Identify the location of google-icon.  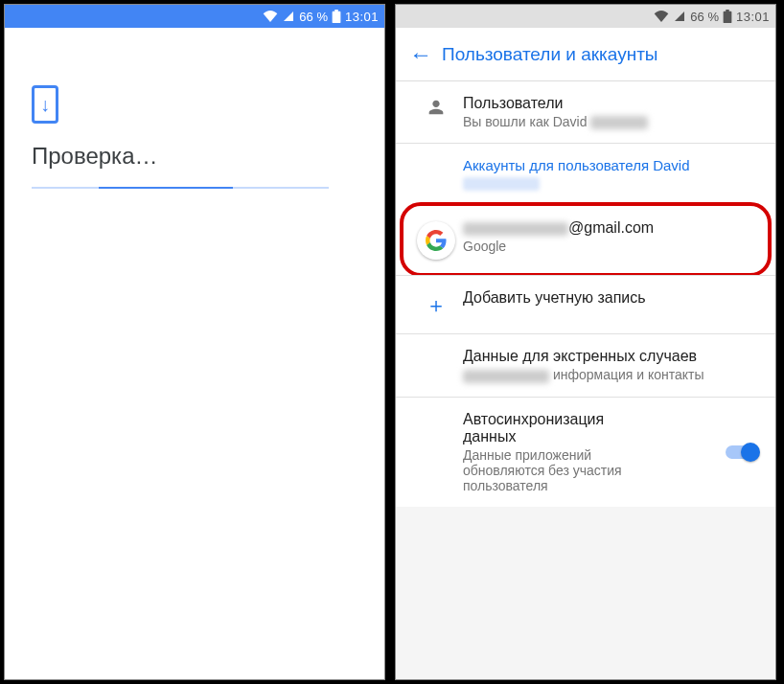
(436, 240).